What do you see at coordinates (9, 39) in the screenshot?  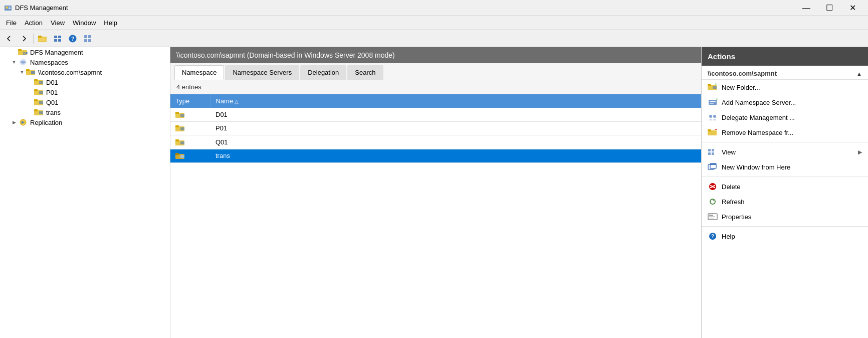 I see `back-button` at bounding box center [9, 39].